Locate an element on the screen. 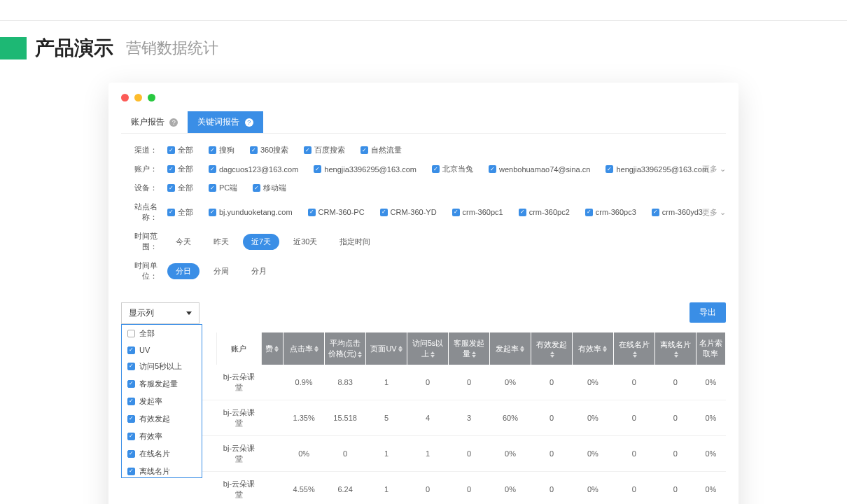 This screenshot has width=847, height=504. filter-label: 设备： is located at coordinates (139, 188).